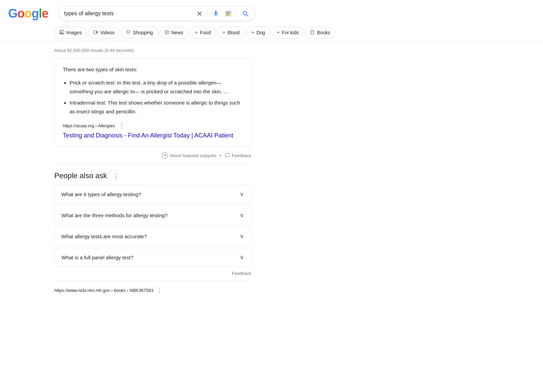 This screenshot has height=392, width=543. Describe the element at coordinates (28, 14) in the screenshot. I see `google-logo: Google` at that location.